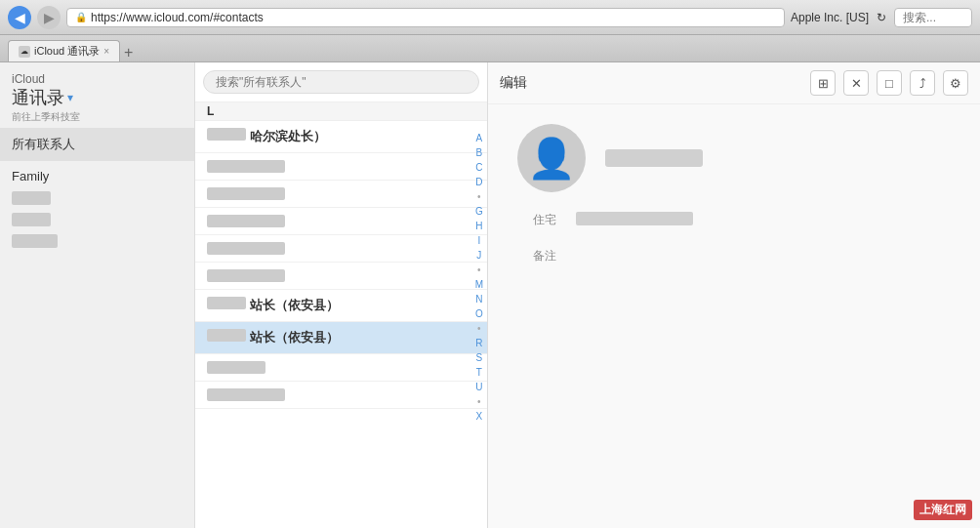  Describe the element at coordinates (342, 82) in the screenshot. I see `search-input` at that location.